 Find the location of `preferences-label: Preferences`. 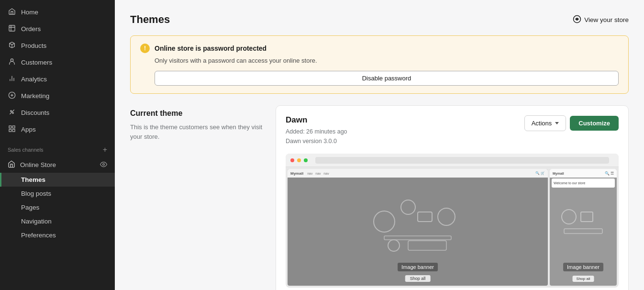

preferences-label: Preferences is located at coordinates (38, 235).